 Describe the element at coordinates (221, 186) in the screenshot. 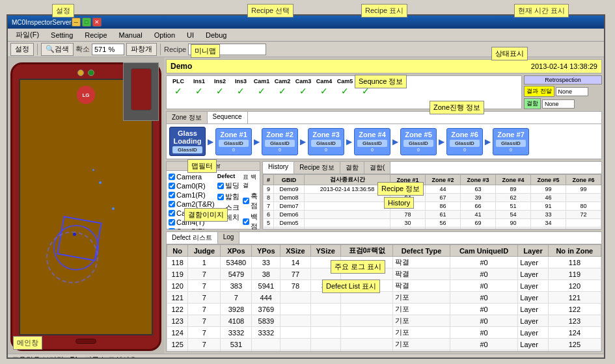

I see `filter-bilding-check` at that location.